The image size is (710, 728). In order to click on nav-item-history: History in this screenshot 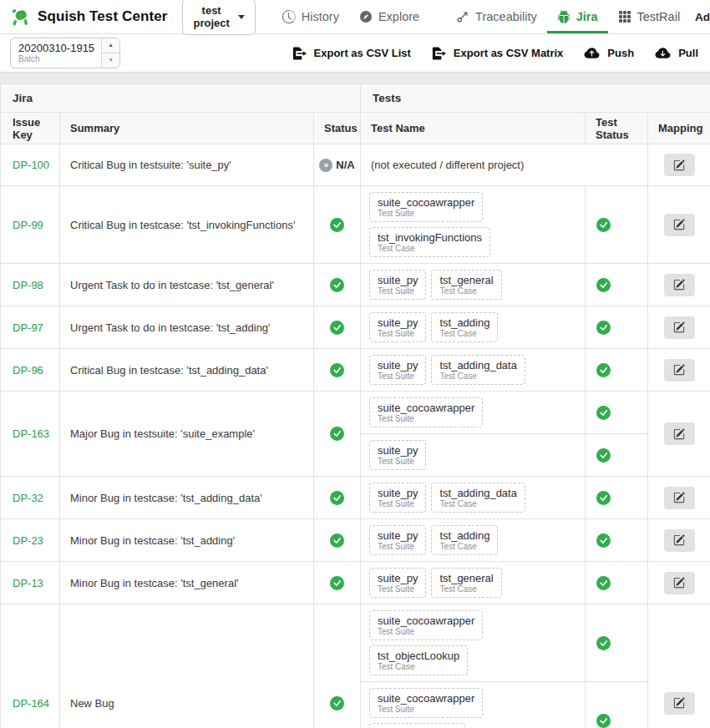, I will do `click(311, 17)`.